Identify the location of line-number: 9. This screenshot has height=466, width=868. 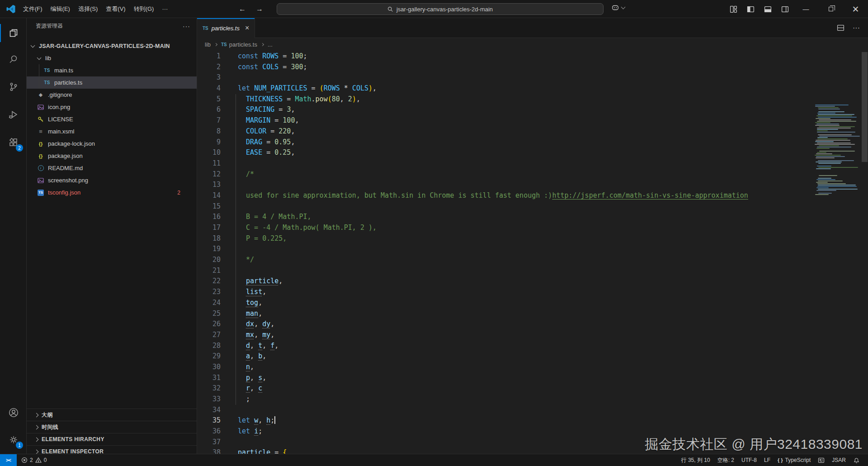
(209, 143).